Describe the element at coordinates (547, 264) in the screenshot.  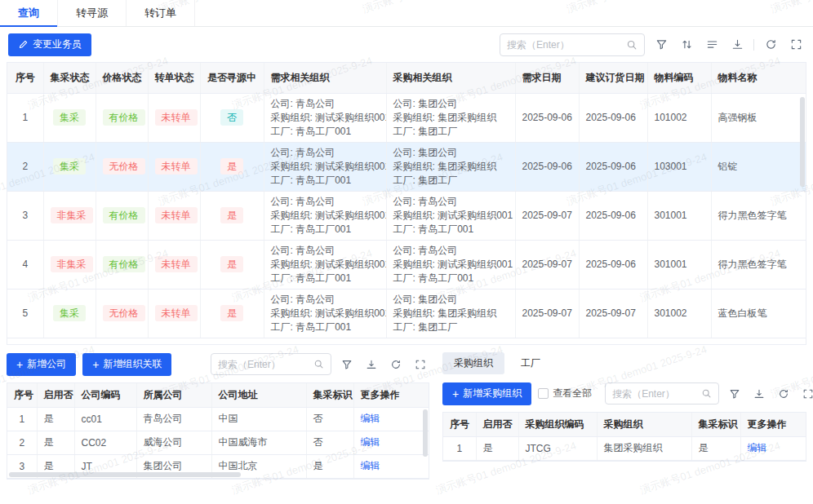
I see `demand-date-cell: 2025-09-07` at that location.